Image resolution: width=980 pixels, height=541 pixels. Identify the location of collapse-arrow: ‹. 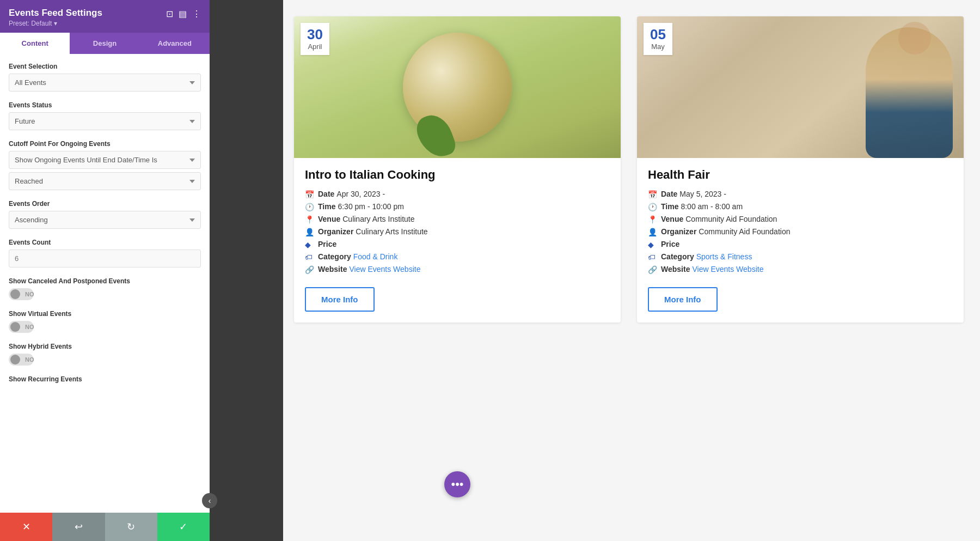
(210, 501).